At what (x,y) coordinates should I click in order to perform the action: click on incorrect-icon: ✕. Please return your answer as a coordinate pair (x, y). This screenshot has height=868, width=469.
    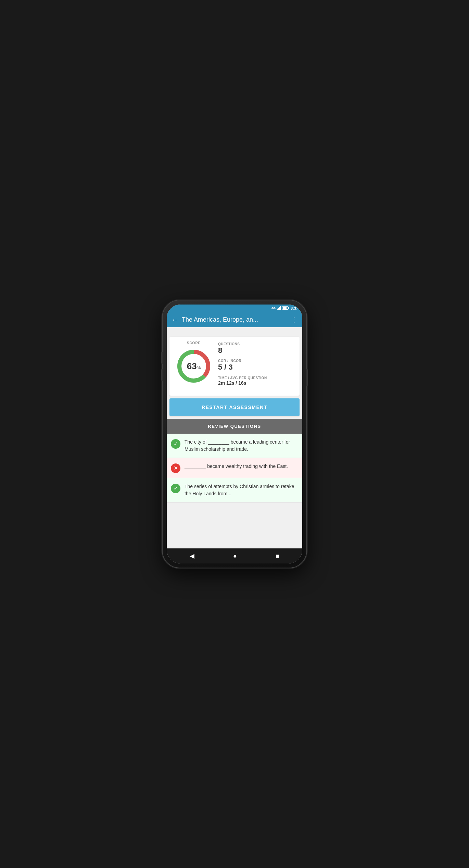
    Looking at the image, I should click on (176, 468).